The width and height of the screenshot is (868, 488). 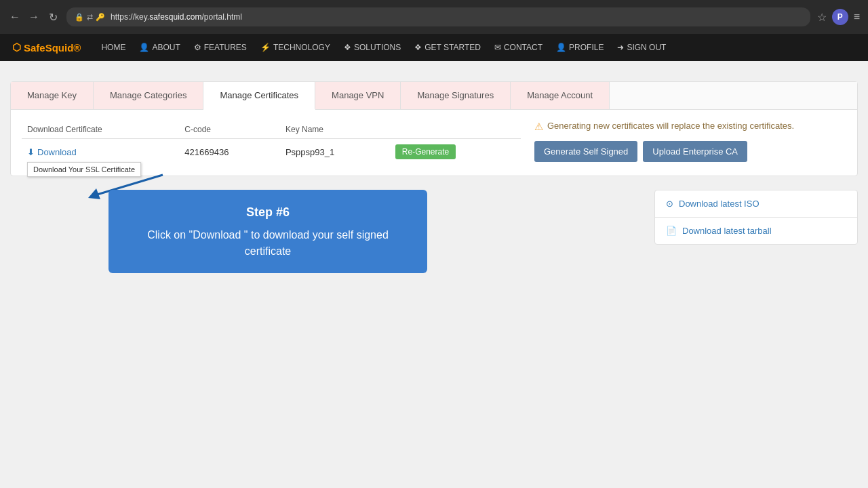 I want to click on iso-icon: ⊙, so click(x=670, y=203).